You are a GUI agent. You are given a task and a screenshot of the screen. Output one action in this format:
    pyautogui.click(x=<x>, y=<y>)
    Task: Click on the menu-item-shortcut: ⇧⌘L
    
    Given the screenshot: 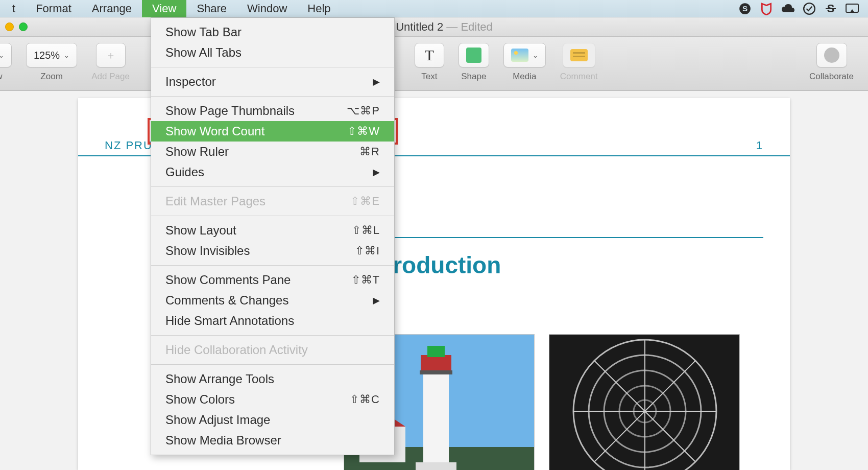 What is the action you would take?
    pyautogui.click(x=366, y=230)
    